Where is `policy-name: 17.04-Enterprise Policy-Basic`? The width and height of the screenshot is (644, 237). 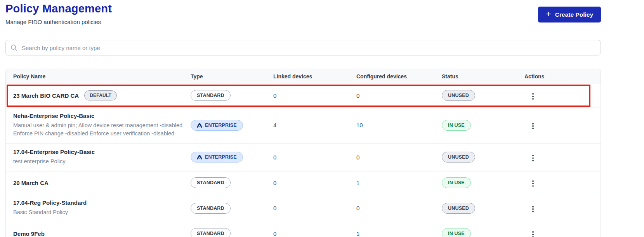
policy-name: 17.04-Enterprise Policy-Basic is located at coordinates (54, 152).